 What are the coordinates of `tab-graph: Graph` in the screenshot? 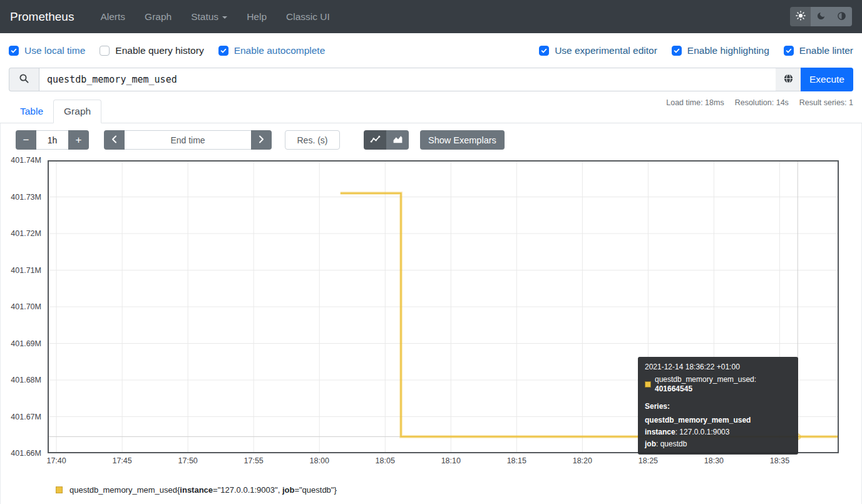 It's located at (78, 111).